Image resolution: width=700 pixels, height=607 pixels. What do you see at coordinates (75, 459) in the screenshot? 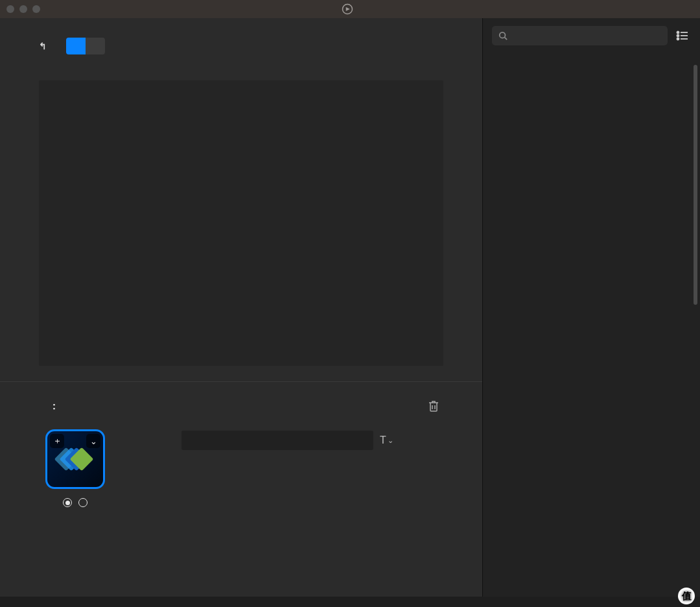
I see `multiaction-icon` at bounding box center [75, 459].